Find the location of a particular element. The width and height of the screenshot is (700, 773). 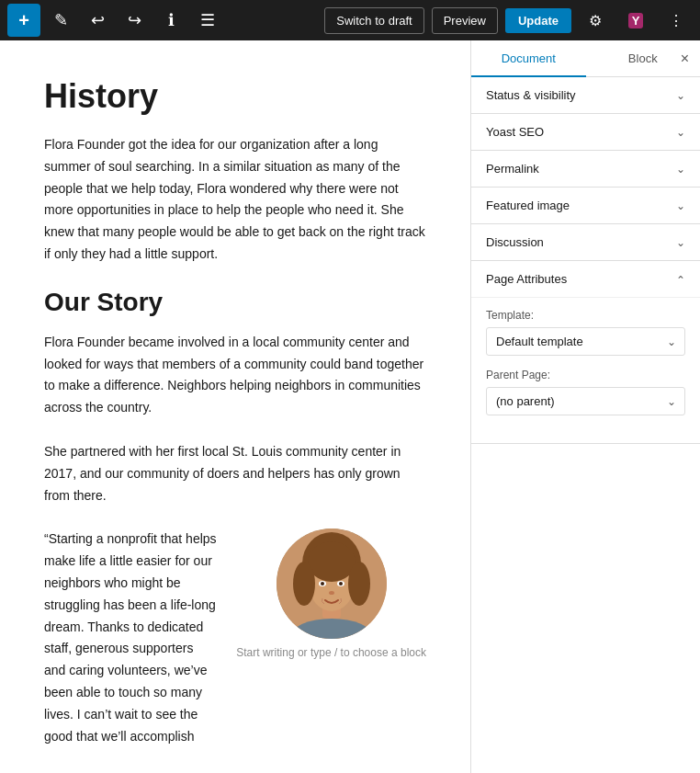

switch-to-draft-button: Switch to draft is located at coordinates (374, 20).